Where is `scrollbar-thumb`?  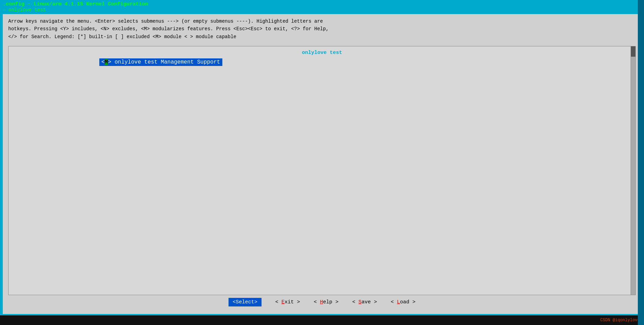 scrollbar-thumb is located at coordinates (633, 52).